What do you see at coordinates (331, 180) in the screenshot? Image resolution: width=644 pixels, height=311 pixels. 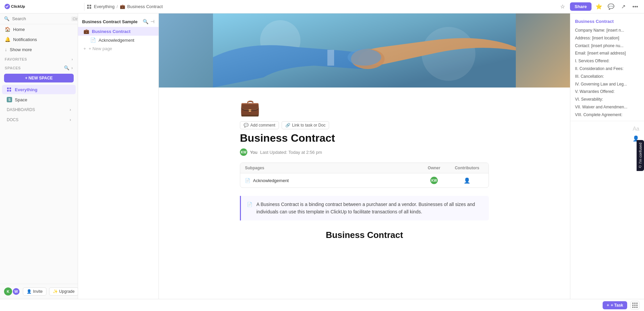 I see `subpage-name-cell: 📄 Acknowledgement` at bounding box center [331, 180].